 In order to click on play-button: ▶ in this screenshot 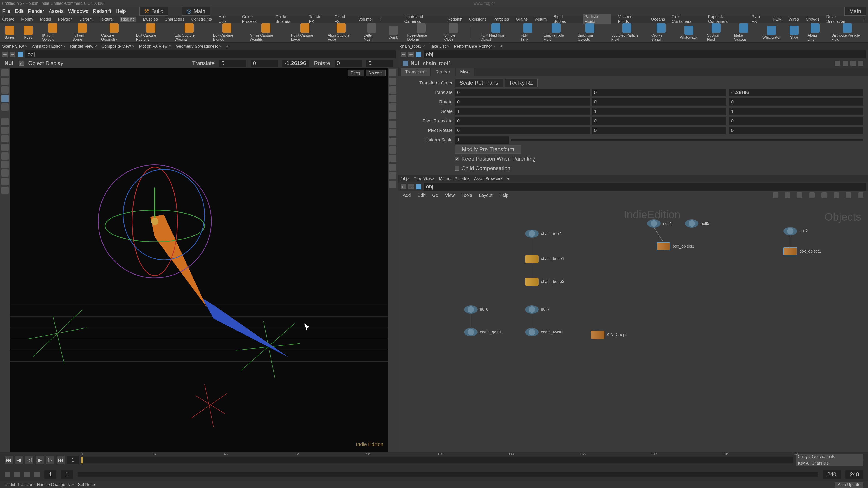, I will do `click(40, 460)`.